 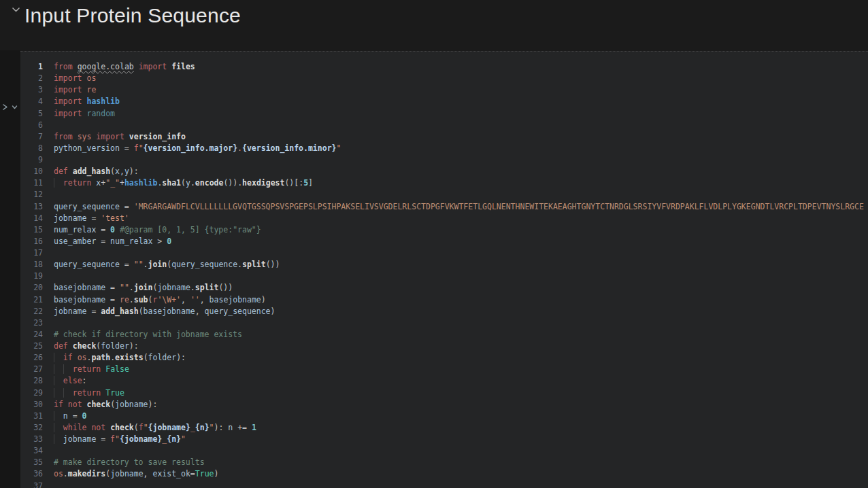 What do you see at coordinates (124, 462) in the screenshot?
I see `code-text: # make directory to save results` at bounding box center [124, 462].